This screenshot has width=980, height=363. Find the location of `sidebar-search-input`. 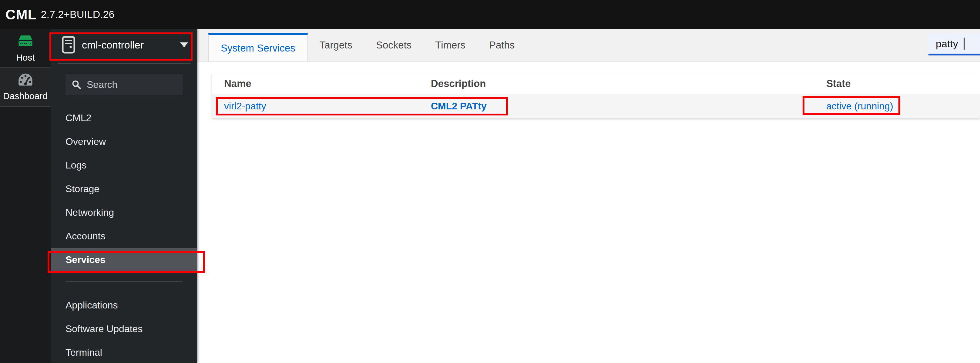

sidebar-search-input is located at coordinates (132, 85).